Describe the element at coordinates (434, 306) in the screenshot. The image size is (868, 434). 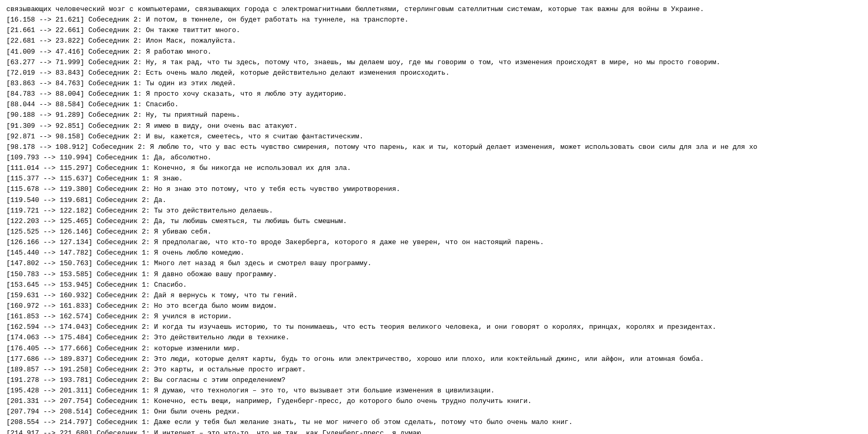
I see `subtitle-line: [160.972 --> 161.833] Собеседник 2: Но э…` at that location.